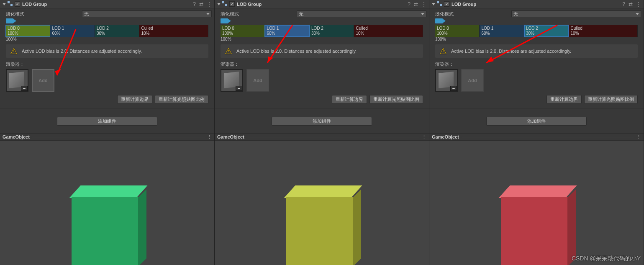 This screenshot has height=265, width=644. I want to click on renderers-label: 渲染器：, so click(107, 64).